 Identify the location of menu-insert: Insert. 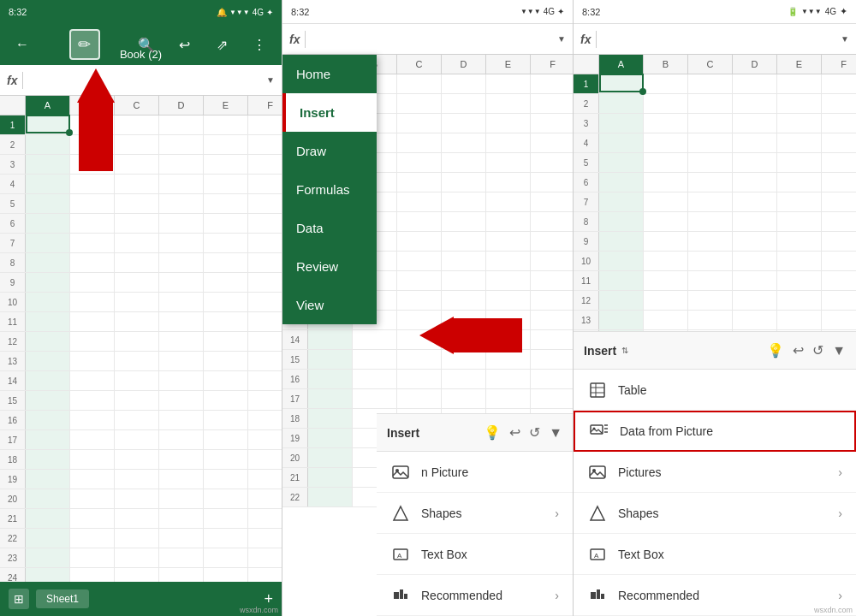
(330, 113).